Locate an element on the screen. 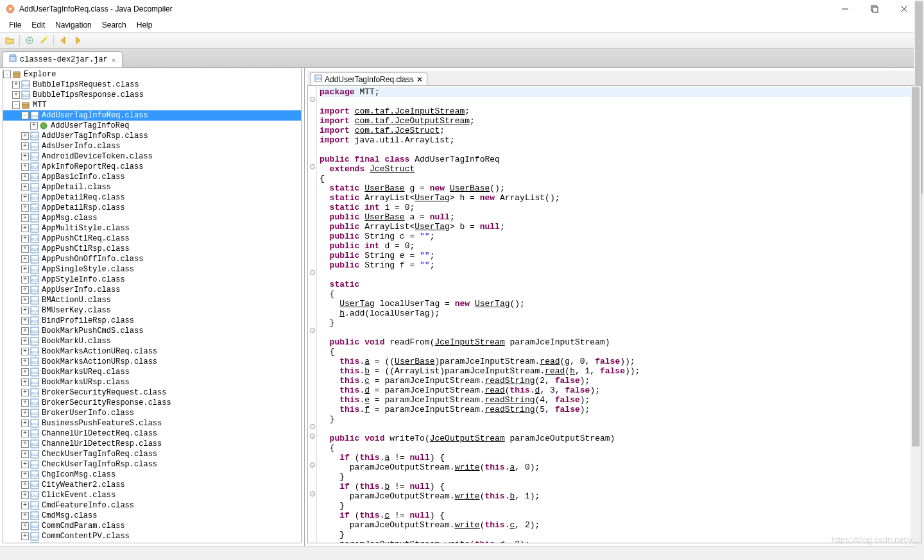 This screenshot has width=924, height=560. tree-item: +010BookMarkU.class is located at coordinates (152, 341).